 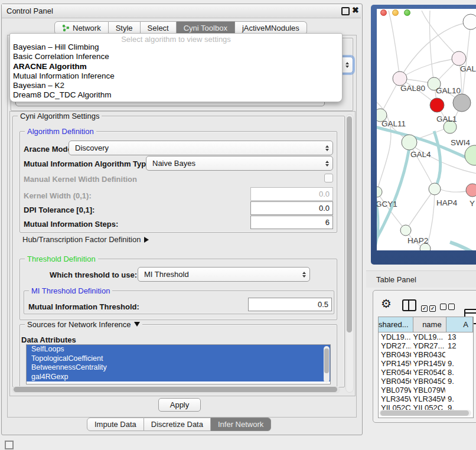 What do you see at coordinates (9, 445) in the screenshot?
I see `dock-panel-icon` at bounding box center [9, 445].